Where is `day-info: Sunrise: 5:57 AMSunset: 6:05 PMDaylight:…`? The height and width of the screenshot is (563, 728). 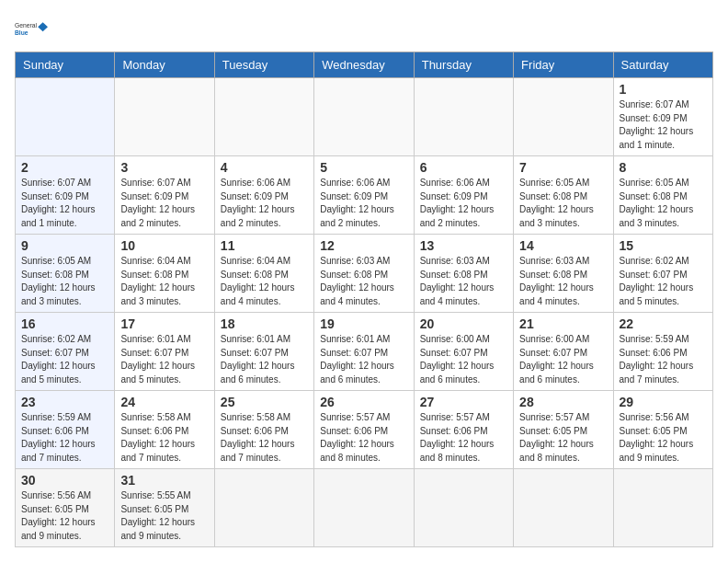 day-info: Sunrise: 5:57 AMSunset: 6:05 PMDaylight:… is located at coordinates (563, 438).